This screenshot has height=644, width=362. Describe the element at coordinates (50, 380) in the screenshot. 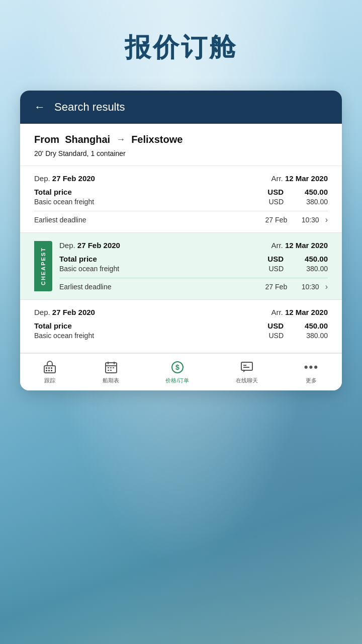

I see `nav-label-track: 跟踪` at that location.